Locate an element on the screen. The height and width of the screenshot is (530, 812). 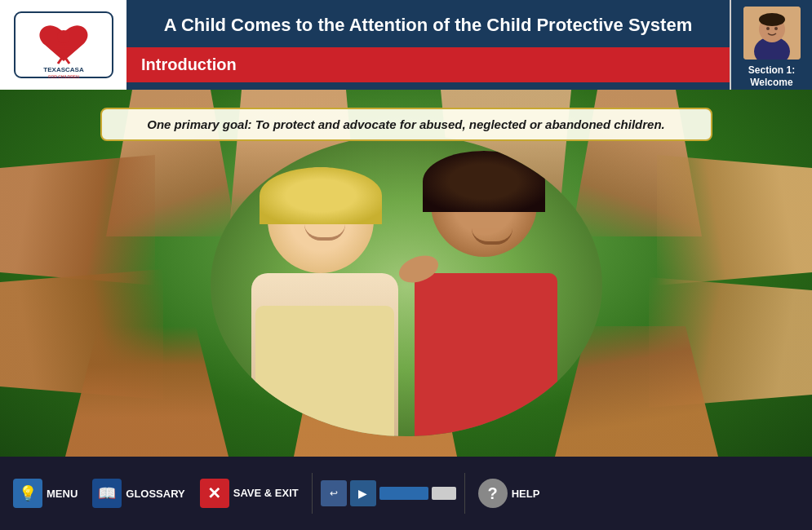
section-label: Section 1: Welcome is located at coordinates (772, 77).